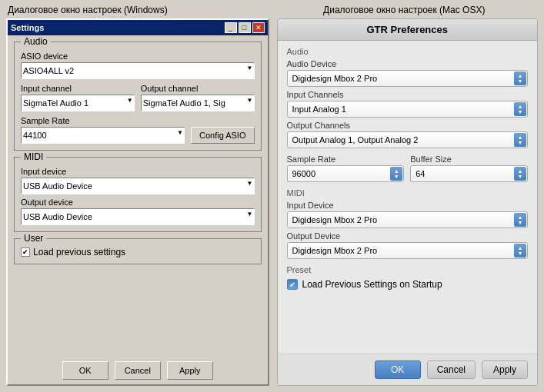 The width and height of the screenshot is (544, 392). I want to click on win-input-channel-label: Input channel, so click(78, 88).